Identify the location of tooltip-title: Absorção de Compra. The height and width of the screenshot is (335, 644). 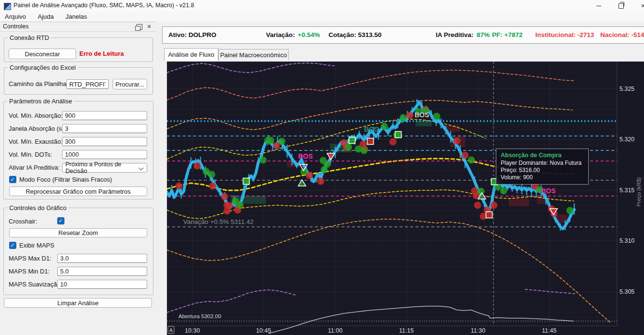
(543, 155).